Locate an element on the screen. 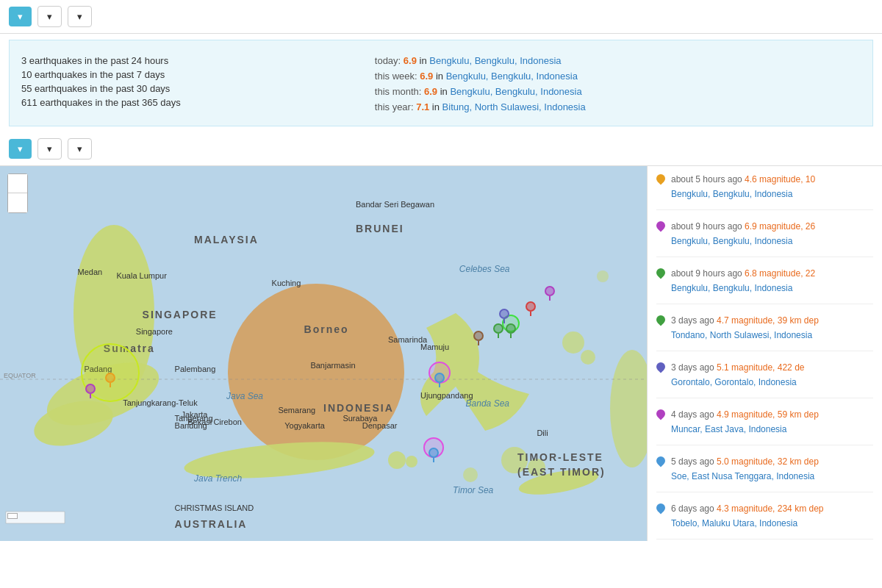 The height and width of the screenshot is (588, 882). eq-location-link: Muncar, East Java, Indonesia is located at coordinates (729, 429).